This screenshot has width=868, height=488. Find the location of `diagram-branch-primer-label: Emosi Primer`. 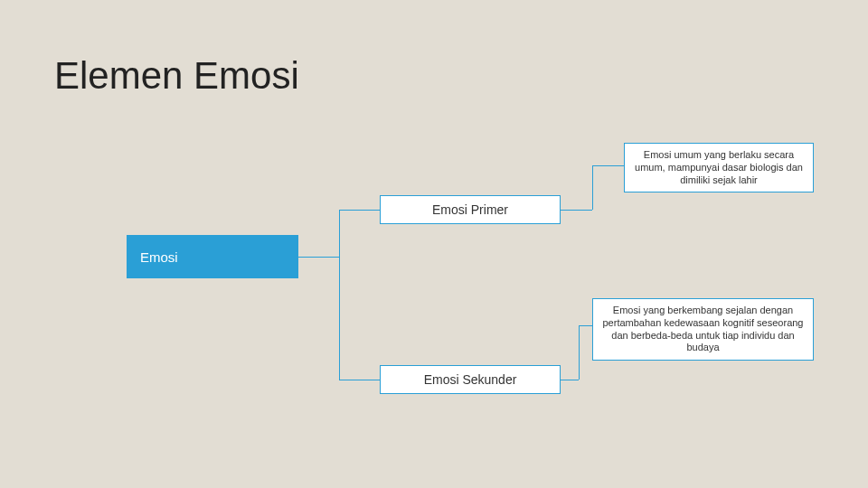

diagram-branch-primer-label: Emosi Primer is located at coordinates (470, 210).